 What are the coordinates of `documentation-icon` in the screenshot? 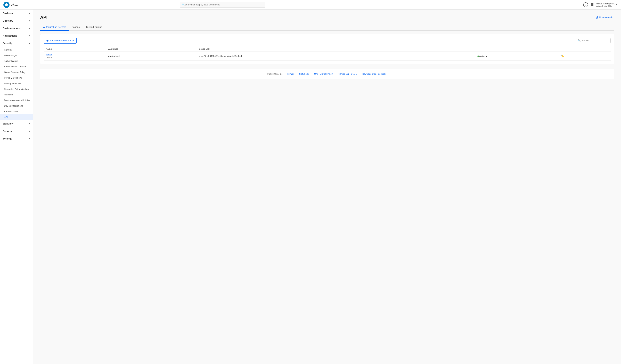 It's located at (597, 17).